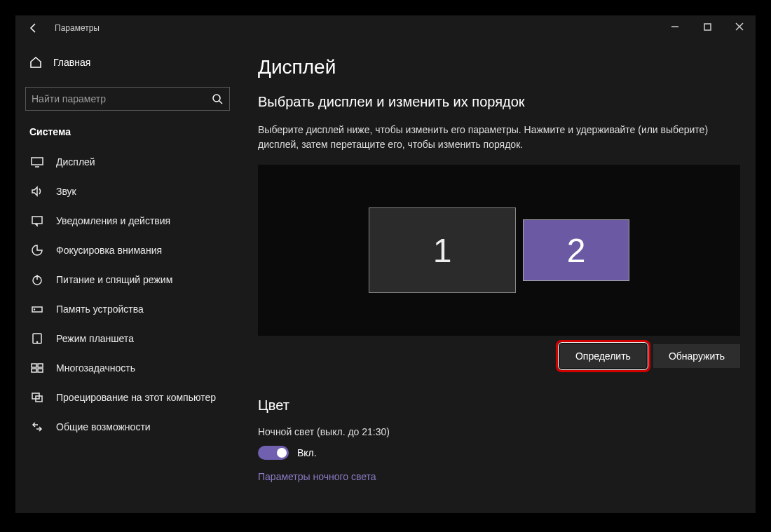  What do you see at coordinates (500, 432) in the screenshot?
I see `nightlight-label: Ночной свет (выкл. до 21:30)` at bounding box center [500, 432].